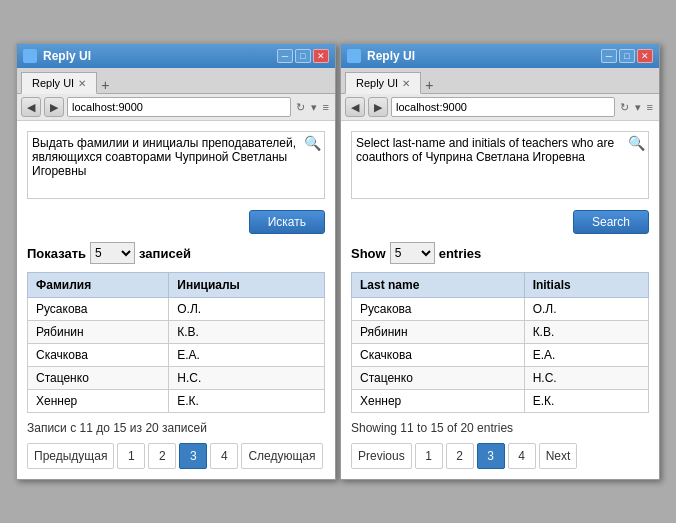  What do you see at coordinates (314, 108) in the screenshot?
I see `chevron-down-icon-left: ▾` at bounding box center [314, 108].